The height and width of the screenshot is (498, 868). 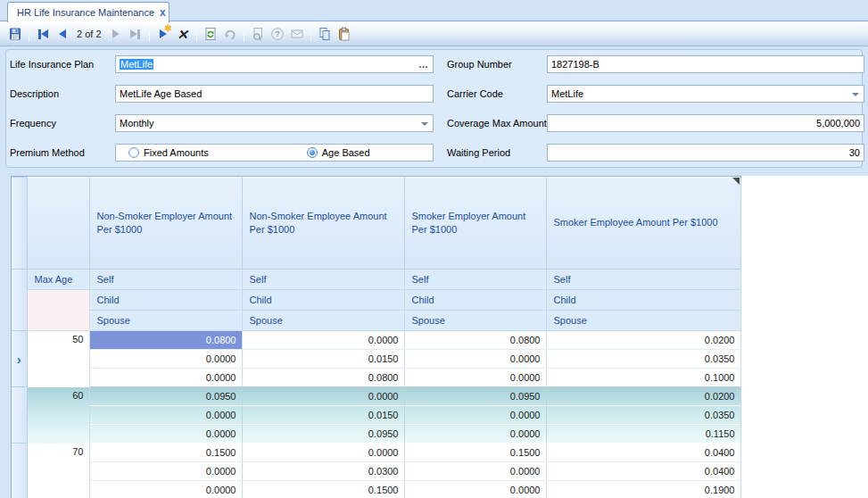 I want to click on column-header: Smoker Employer Amount Per $1000, so click(x=475, y=223).